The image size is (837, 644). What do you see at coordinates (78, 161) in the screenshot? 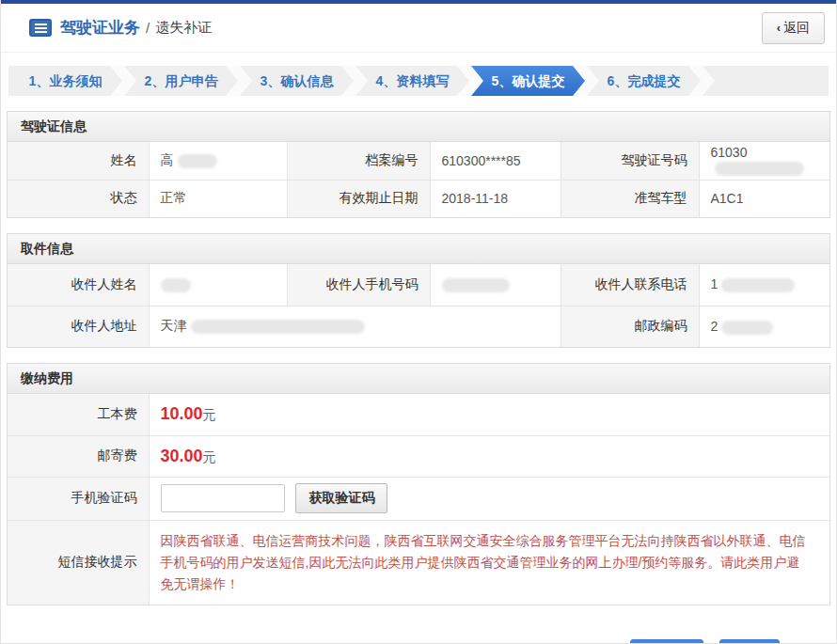
I see `field-label: 姓名` at bounding box center [78, 161].